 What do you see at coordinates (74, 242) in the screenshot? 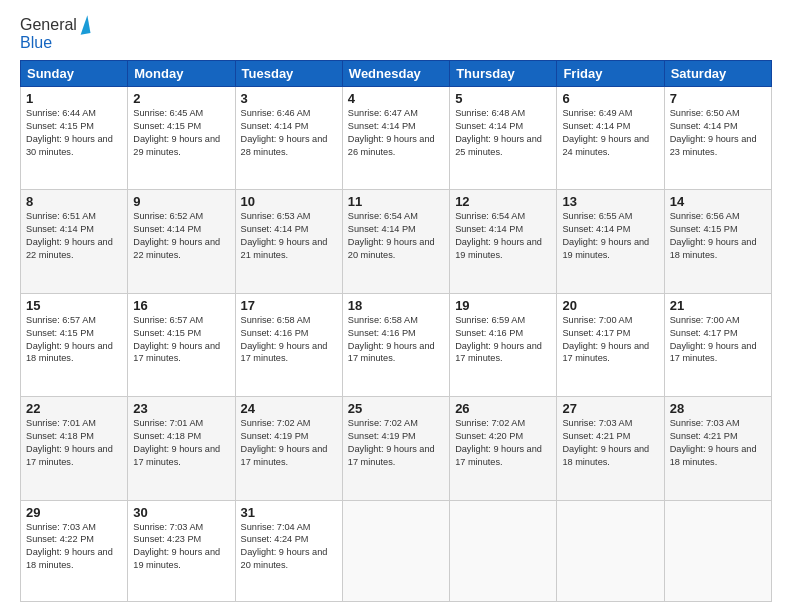
I see `calendar-day-cell: 8Sunrise: 6:51 AMSunset: 4:14 PMDaylight…` at bounding box center [74, 242].